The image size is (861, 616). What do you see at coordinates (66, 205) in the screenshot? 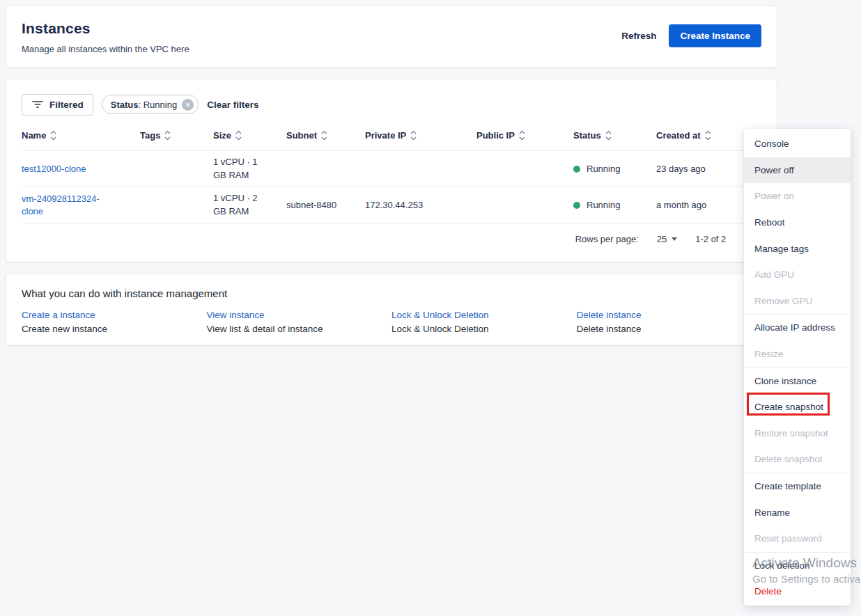
I see `instance-name-link: vm-240928112324-clone` at bounding box center [66, 205].